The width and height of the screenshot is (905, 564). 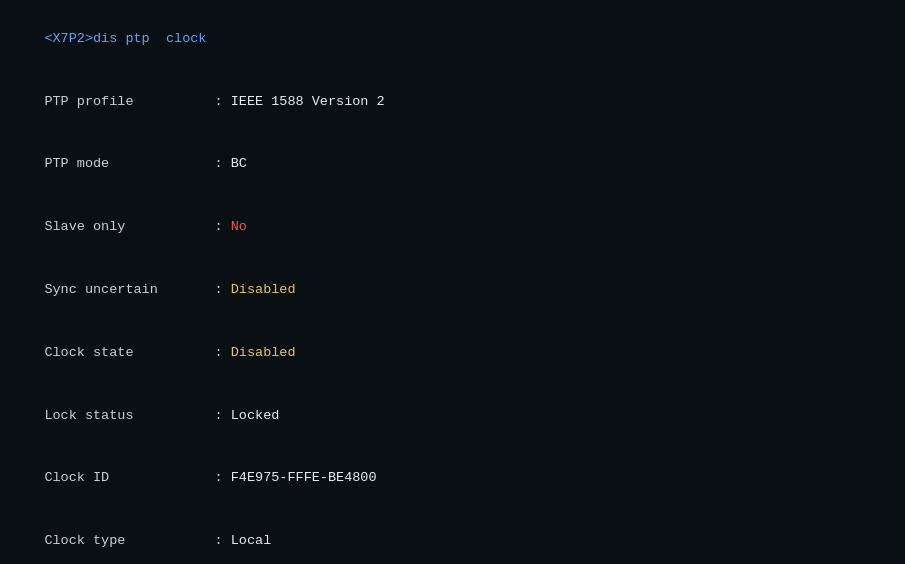 I want to click on field-slave-only: Slave only : No, so click(x=452, y=228).